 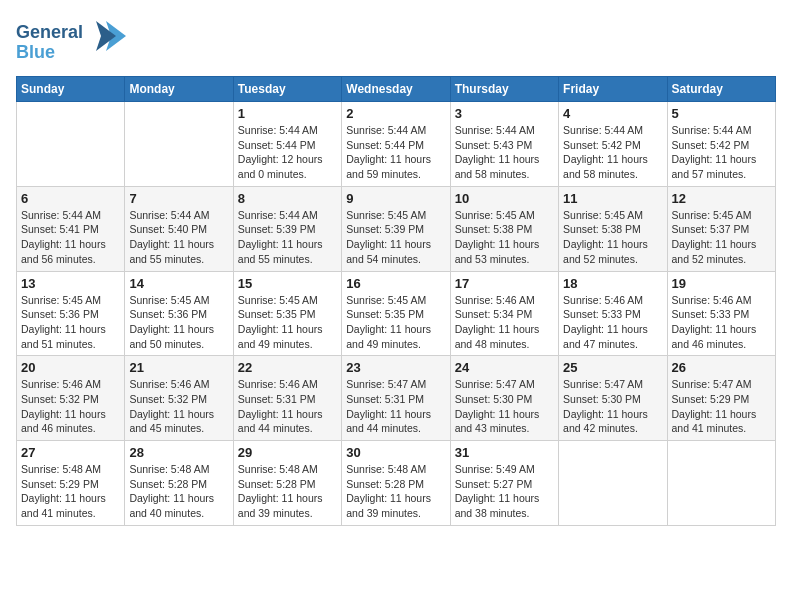 I want to click on calendar-cell: 26Sunrise: 5:47 AM Sunset: 5:29 PM Dayli…, so click(x=721, y=398).